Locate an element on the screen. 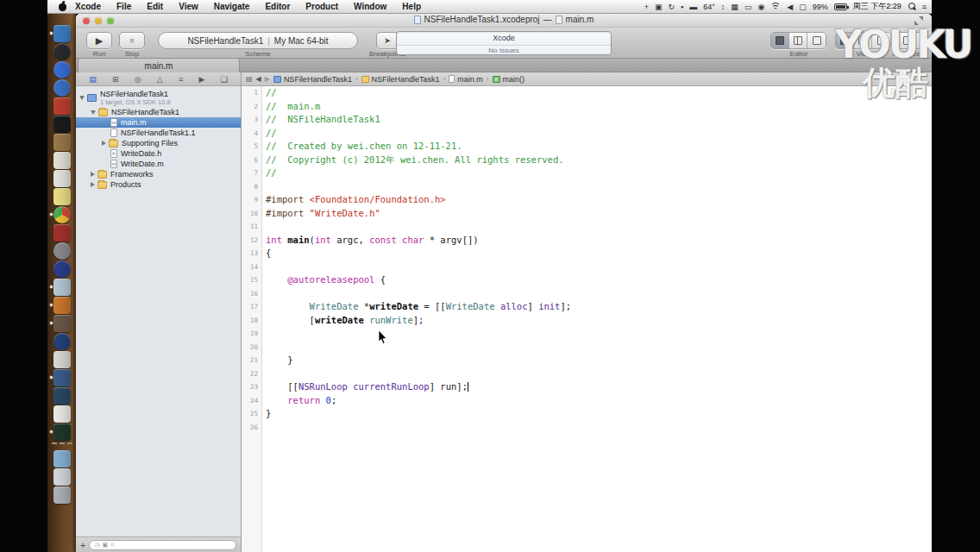 This screenshot has width=980, height=552. menu-view: View is located at coordinates (188, 7).